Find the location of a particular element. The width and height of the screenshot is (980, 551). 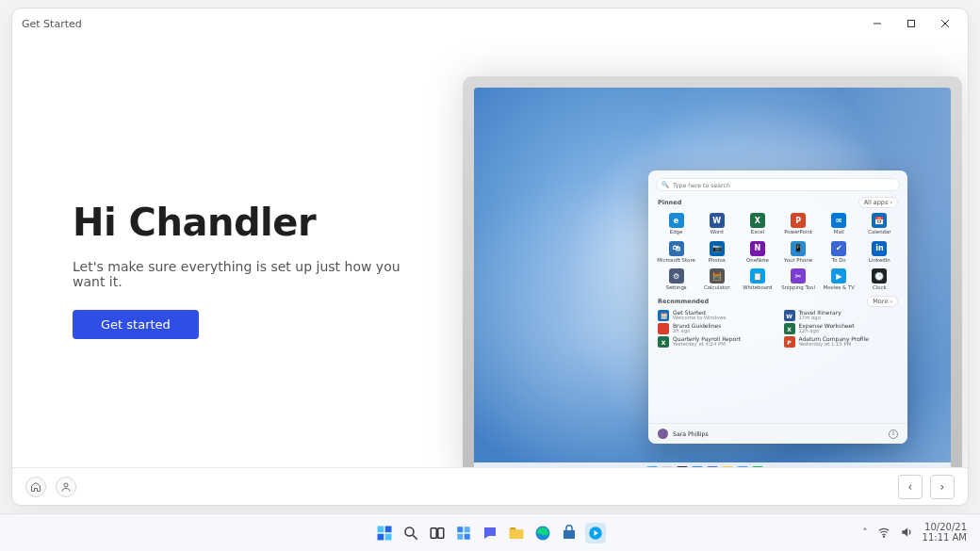

close-button is located at coordinates (945, 24).